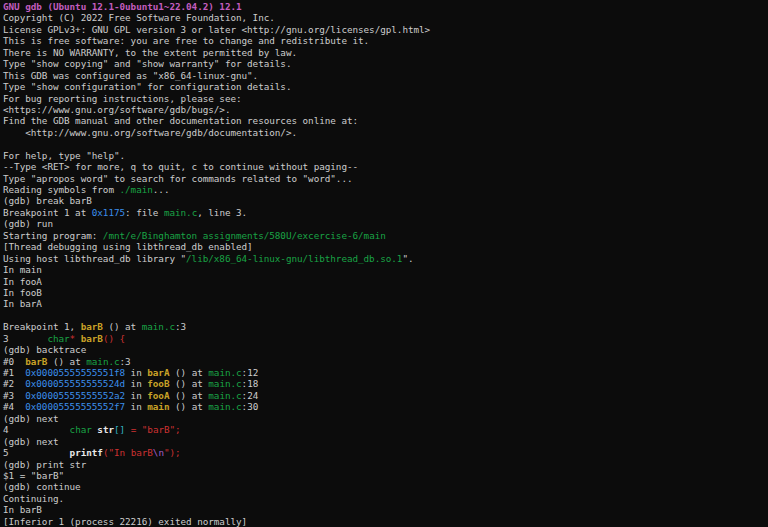  I want to click on terminal-text-segment: [], so click(120, 430).